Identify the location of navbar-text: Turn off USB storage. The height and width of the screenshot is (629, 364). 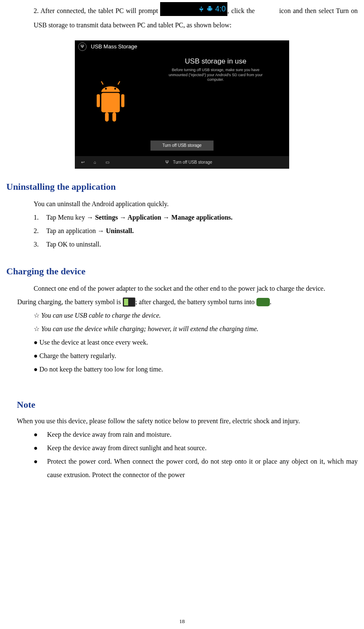
(193, 162).